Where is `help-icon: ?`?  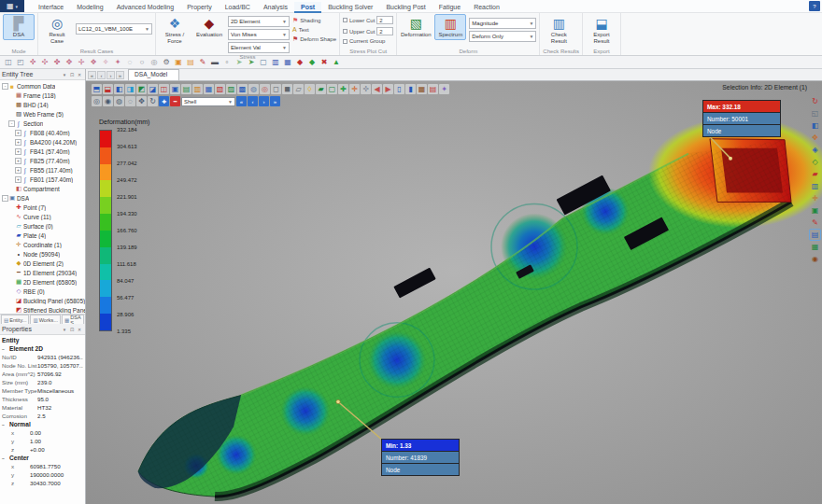 help-icon: ? is located at coordinates (815, 6).